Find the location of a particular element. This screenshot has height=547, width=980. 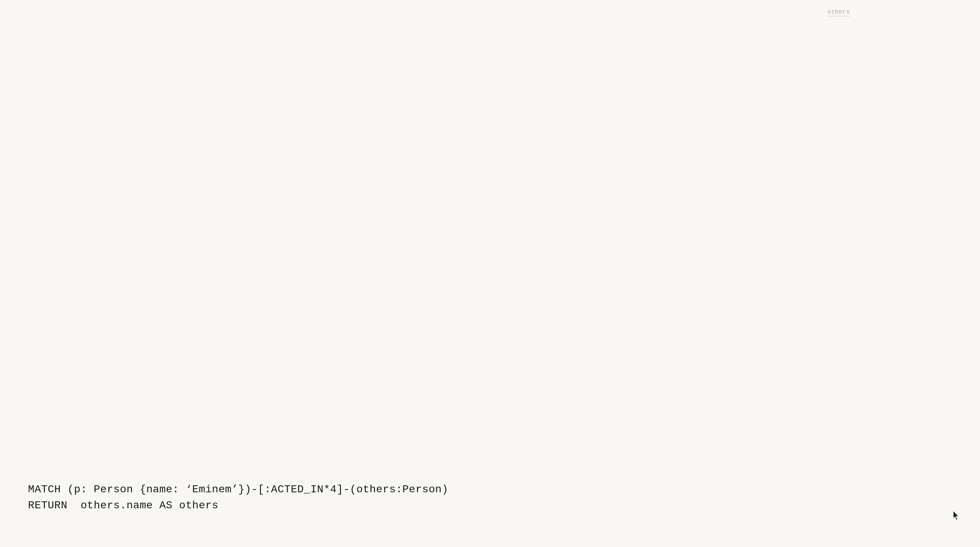

cursor-icon is located at coordinates (956, 515).